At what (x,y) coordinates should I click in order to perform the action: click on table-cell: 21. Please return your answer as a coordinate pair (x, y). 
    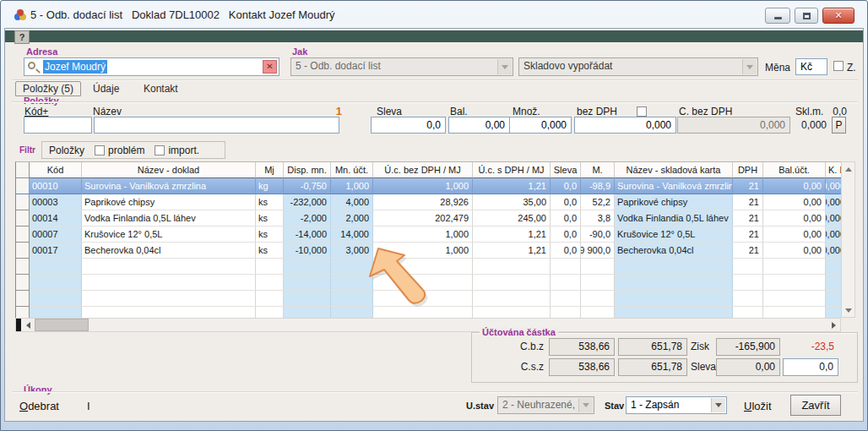
    Looking at the image, I should click on (748, 235).